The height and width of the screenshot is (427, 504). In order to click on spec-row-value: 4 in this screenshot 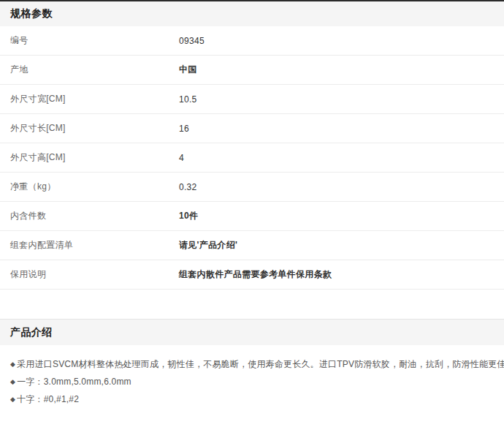, I will do `click(181, 158)`.